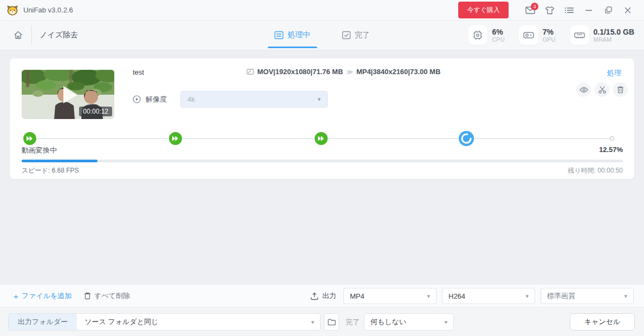 The image size is (644, 336). Describe the element at coordinates (58, 35) in the screenshot. I see `module-title: ノイズ除去` at that location.